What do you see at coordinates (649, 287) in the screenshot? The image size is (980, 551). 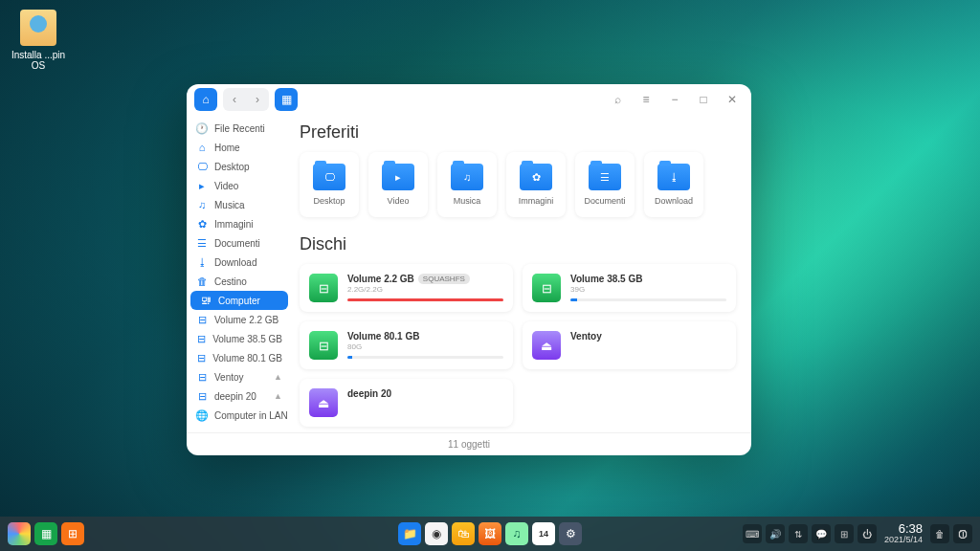 I see `disk-info: Volume 38.5 GB 39G` at bounding box center [649, 287].